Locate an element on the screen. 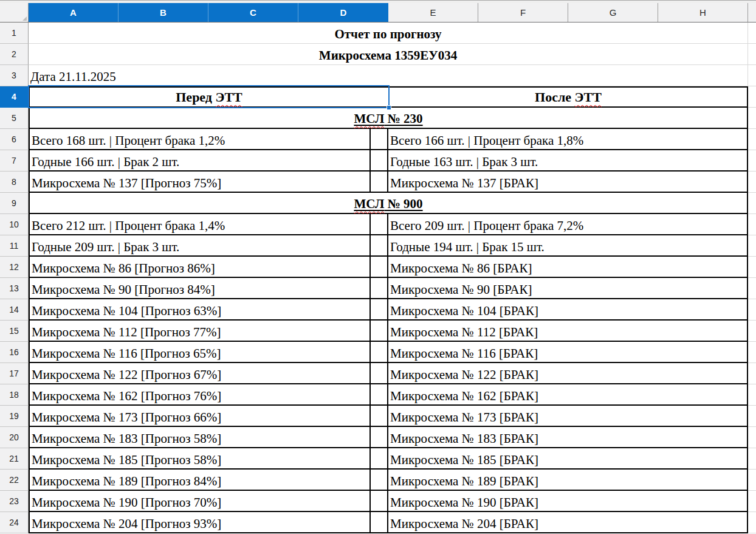  select-all-corner is located at coordinates (15, 12).